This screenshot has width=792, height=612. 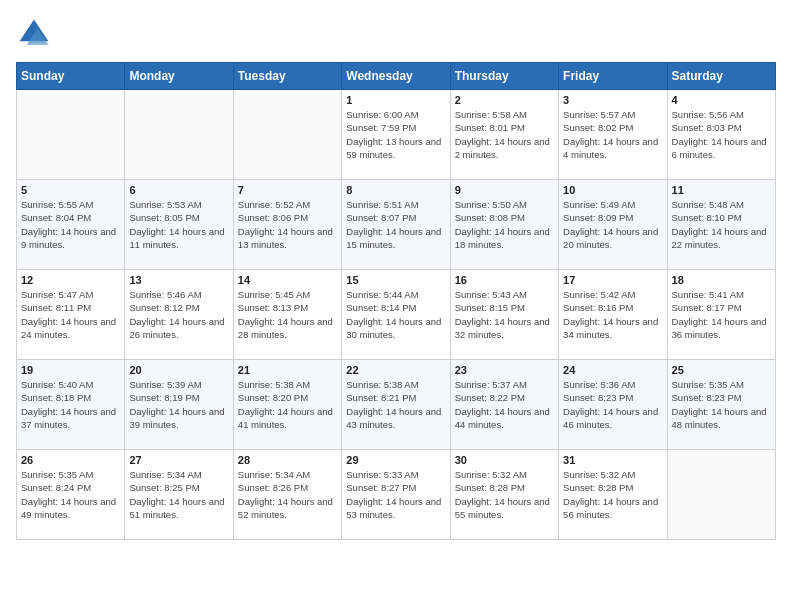 What do you see at coordinates (178, 370) in the screenshot?
I see `day-number: 20` at bounding box center [178, 370].